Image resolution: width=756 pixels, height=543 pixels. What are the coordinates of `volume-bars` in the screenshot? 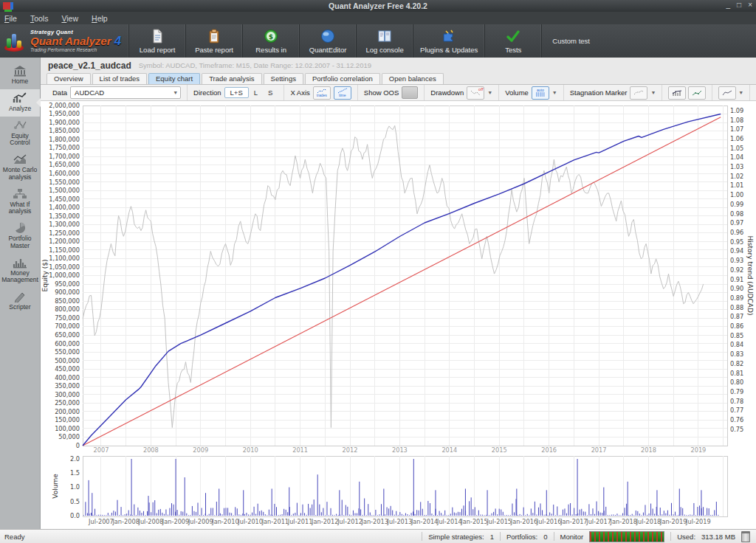 It's located at (401, 487).